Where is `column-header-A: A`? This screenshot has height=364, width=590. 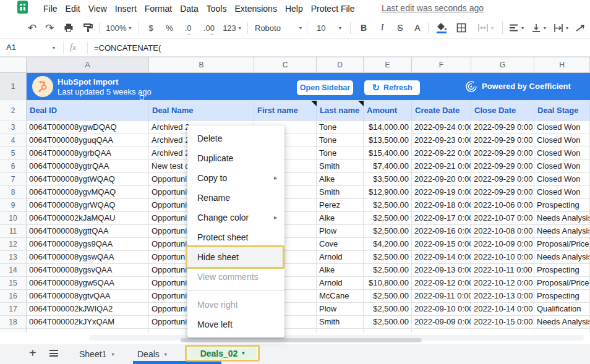 column-header-A: A is located at coordinates (88, 65).